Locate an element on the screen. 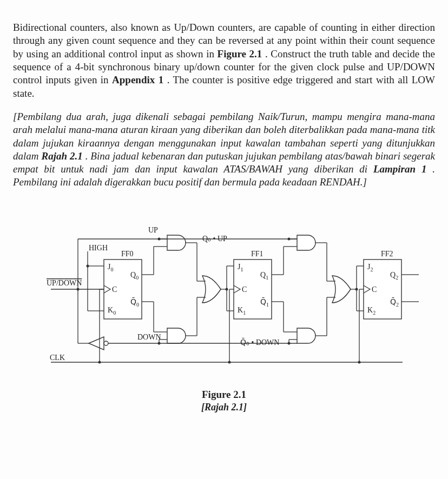 Image resolution: width=448 pixels, height=479 pixels. svg-text: FF2 is located at coordinates (387, 254).